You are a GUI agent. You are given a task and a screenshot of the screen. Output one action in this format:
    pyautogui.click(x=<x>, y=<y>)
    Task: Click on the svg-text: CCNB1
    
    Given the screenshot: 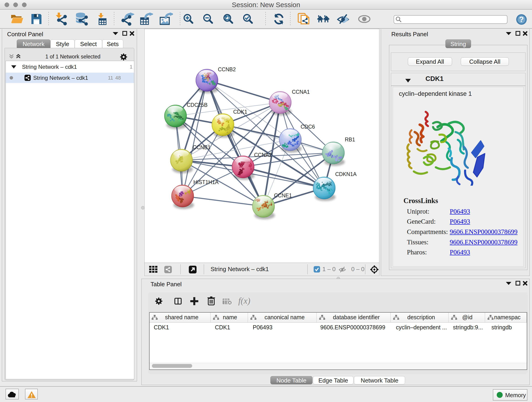 What is the action you would take?
    pyautogui.click(x=202, y=147)
    